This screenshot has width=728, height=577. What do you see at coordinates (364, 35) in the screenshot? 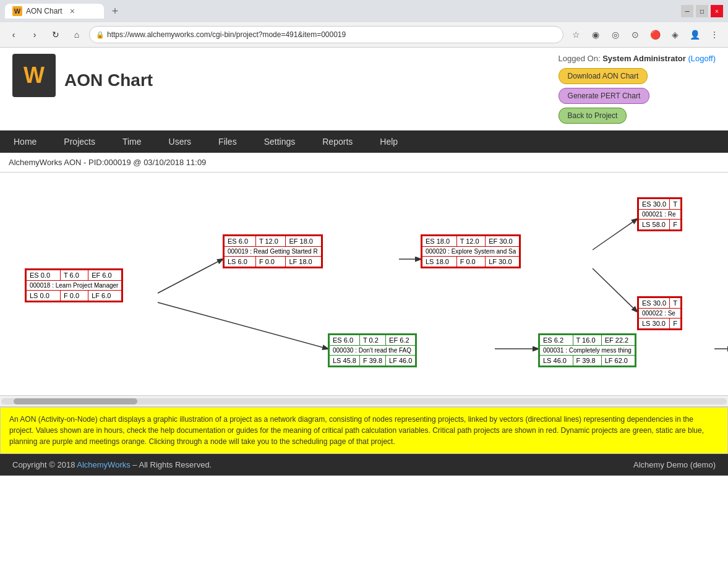
I see `browser-toolbar: ‹ › ↻ ⌂ 🔒 https://www.alchemyworks.com/c…` at bounding box center [364, 35].